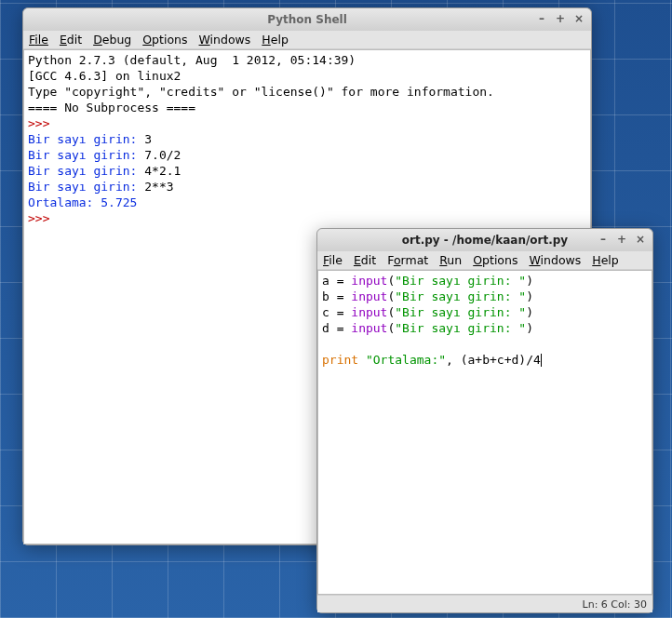 This screenshot has width=672, height=618. What do you see at coordinates (450, 261) in the screenshot?
I see `menu-run: Run` at bounding box center [450, 261].